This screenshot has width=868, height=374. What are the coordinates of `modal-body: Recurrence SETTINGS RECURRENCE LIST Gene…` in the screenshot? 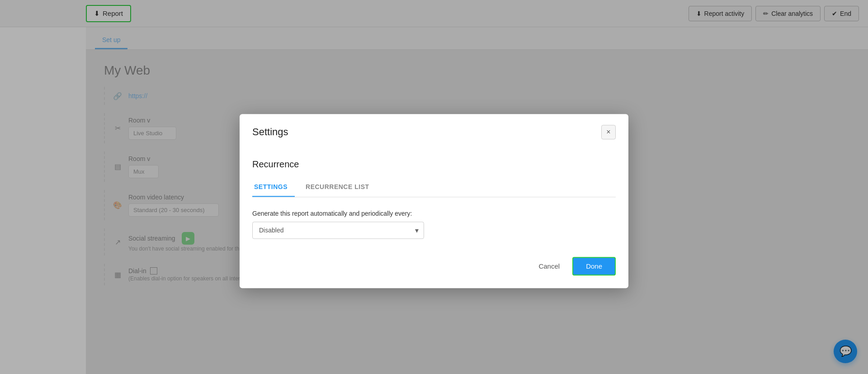 It's located at (434, 197).